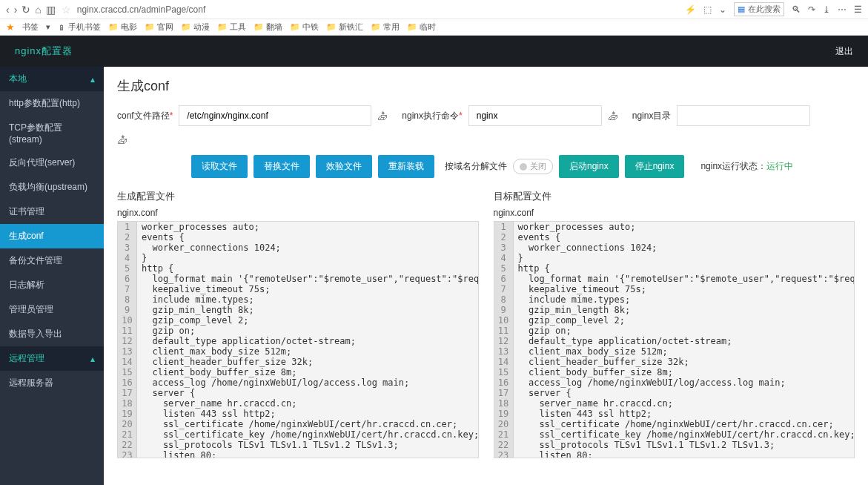 Image resolution: width=868 pixels, height=485 pixels. Describe the element at coordinates (38, 10) in the screenshot. I see `home-icon: ⌂` at that location.